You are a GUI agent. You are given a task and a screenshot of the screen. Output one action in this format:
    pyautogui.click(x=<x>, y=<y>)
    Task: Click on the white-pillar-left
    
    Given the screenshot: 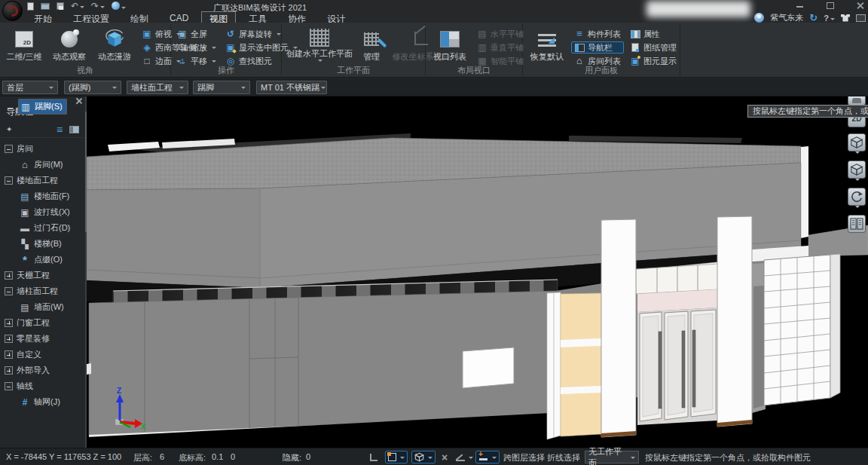 What is the action you would take?
    pyautogui.click(x=619, y=329)
    